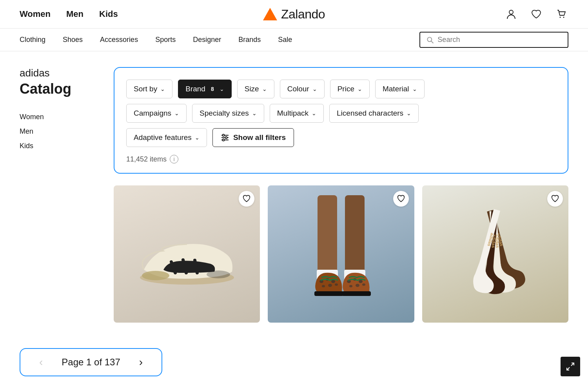 The height and width of the screenshot is (392, 588). What do you see at coordinates (341, 89) in the screenshot?
I see `filter-row-1: Sort by ⌄ Brand 8 ⌄ Size ⌄ Colour ⌄ Pr` at bounding box center [341, 89].